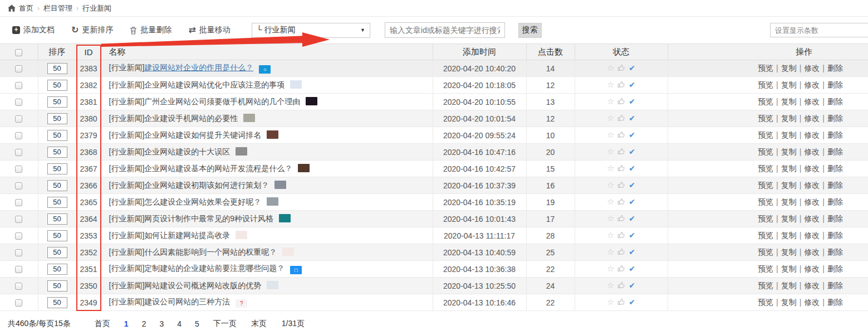 Image resolution: width=868 pixels, height=335 pixels. Describe the element at coordinates (199, 67) in the screenshot. I see `article-title-link: 建设网站对企业的作用是什么？` at that location.